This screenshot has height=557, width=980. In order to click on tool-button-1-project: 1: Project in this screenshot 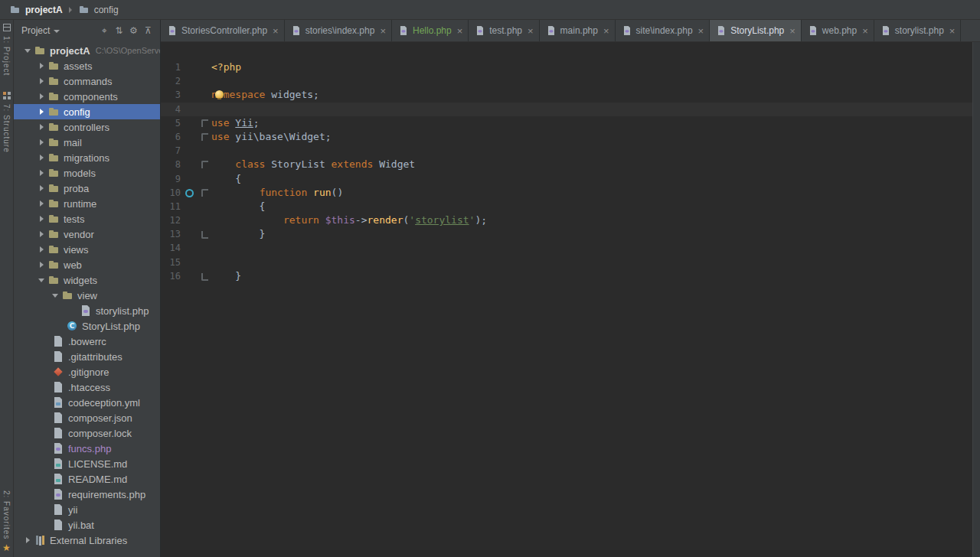, I will do `click(7, 49)`.